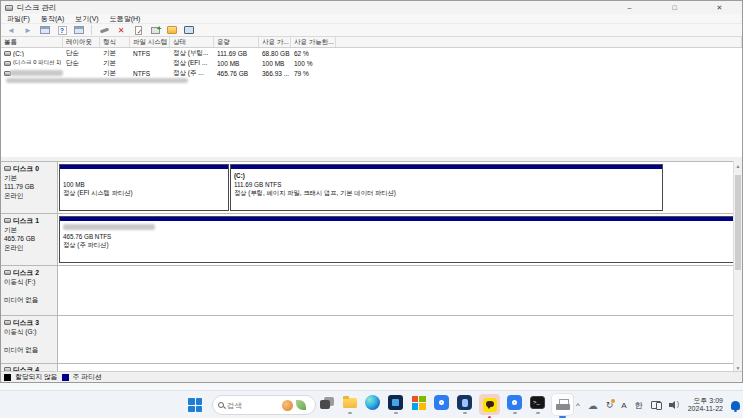  I want to click on system-tray: ^ ☁ ↻ A 한 ) 오후 3:09 2024-11-22, so click(658, 404).